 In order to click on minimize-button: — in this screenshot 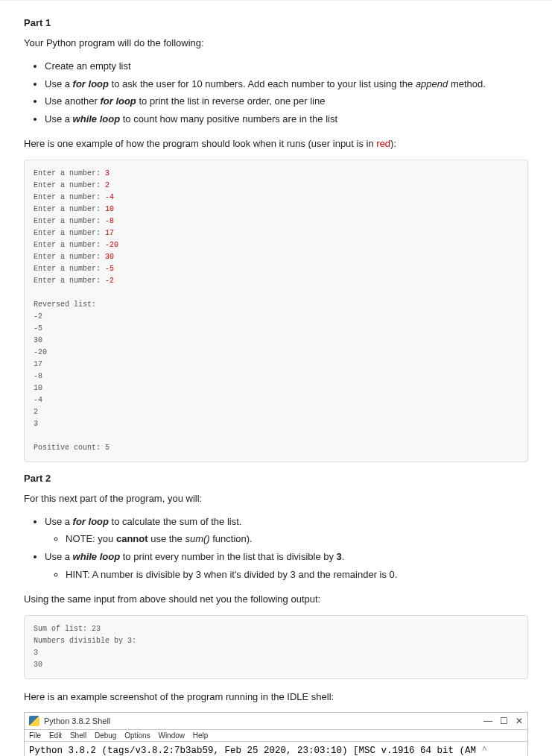, I will do `click(488, 721)`.